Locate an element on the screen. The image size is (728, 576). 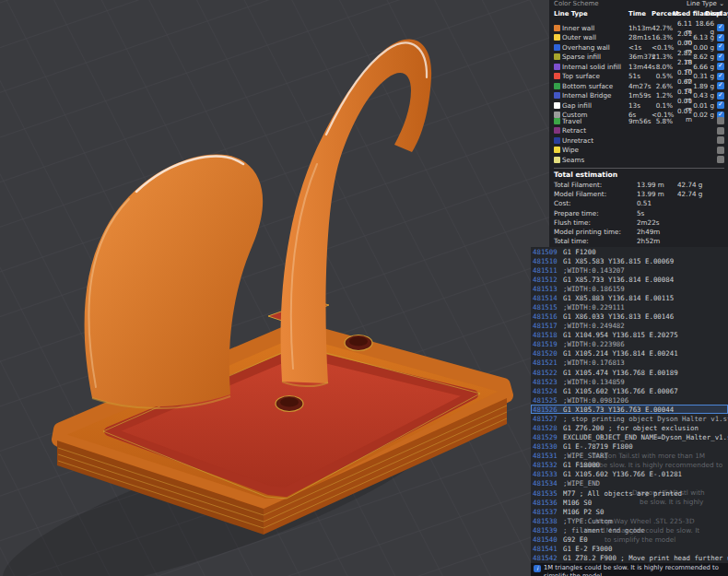
line-type-label: Top surface is located at coordinates (595, 76).